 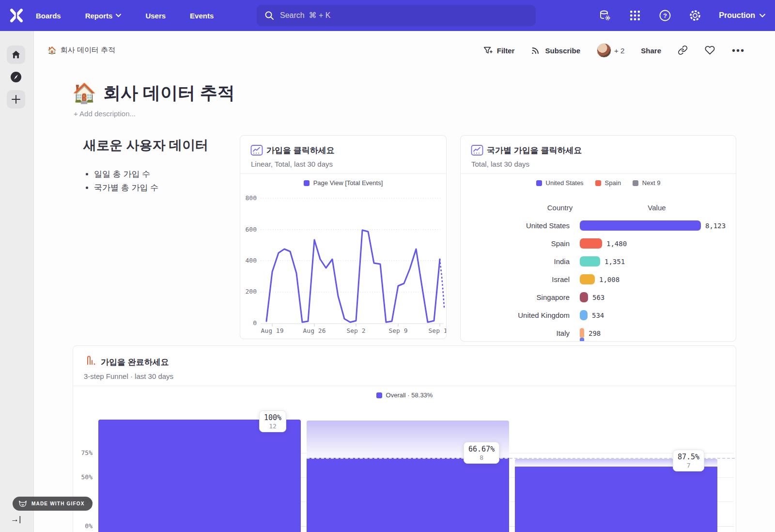 I want to click on apps-grid-icon, so click(x=635, y=16).